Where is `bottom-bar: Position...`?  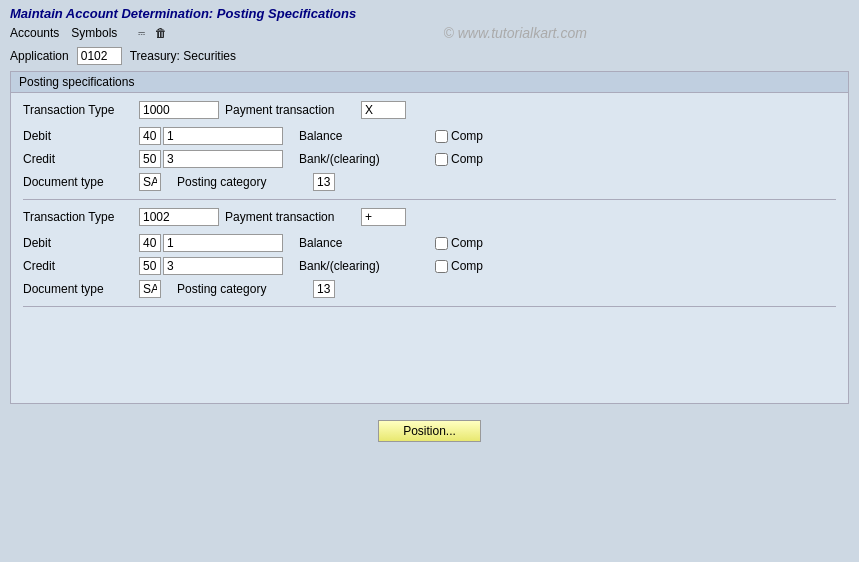
bottom-bar: Position... is located at coordinates (430, 431).